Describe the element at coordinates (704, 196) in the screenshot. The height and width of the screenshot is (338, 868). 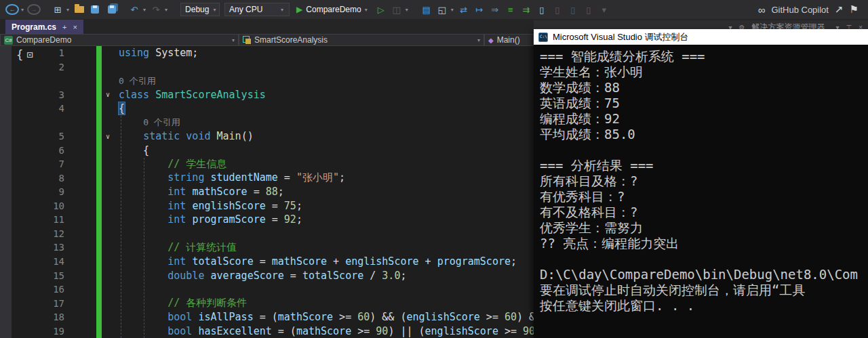
I see `console-line: 有优秀科目：?` at that location.